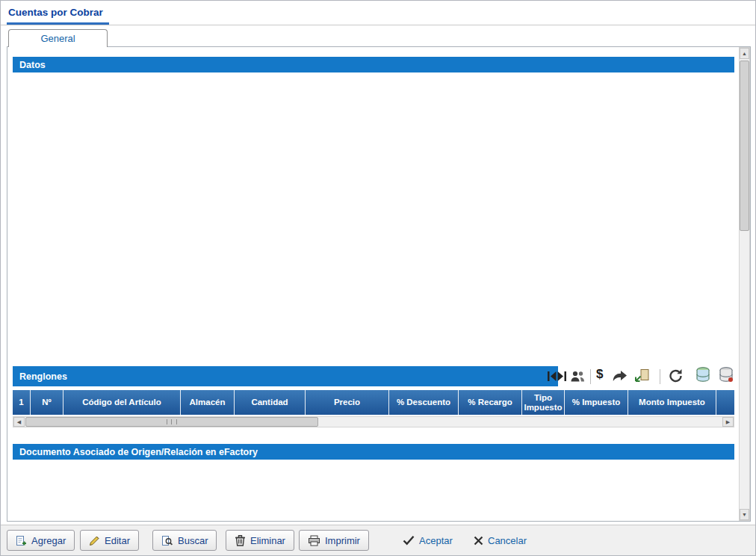 This screenshot has width=756, height=556. I want to click on import-icon, so click(642, 375).